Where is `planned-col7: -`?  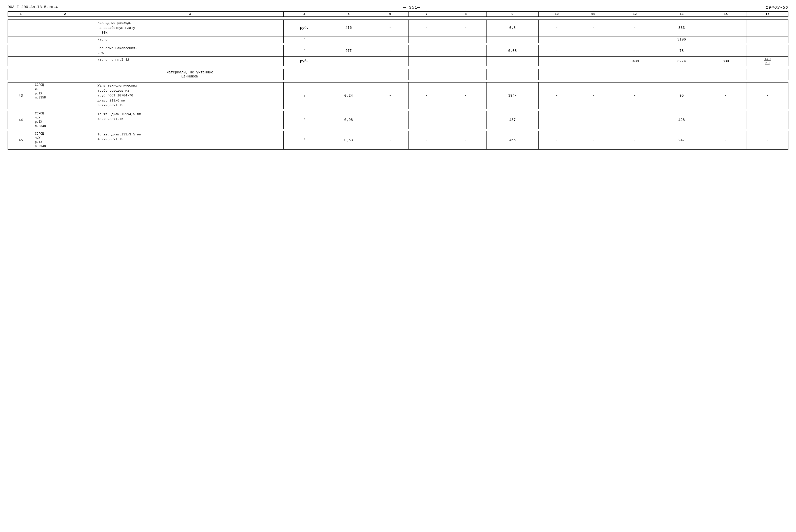 planned-col7: - is located at coordinates (427, 51).